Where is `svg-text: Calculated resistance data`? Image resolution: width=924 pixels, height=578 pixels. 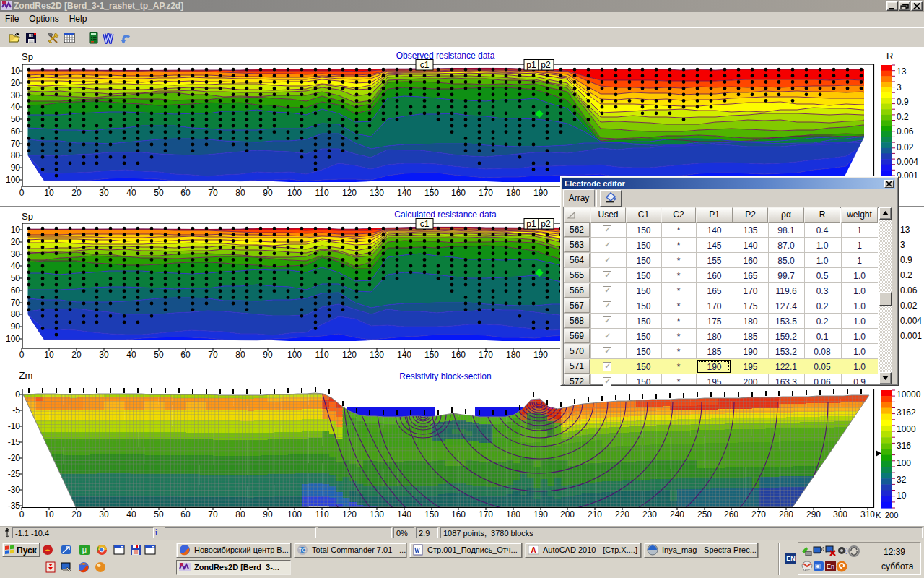 svg-text: Calculated resistance data is located at coordinates (445, 215).